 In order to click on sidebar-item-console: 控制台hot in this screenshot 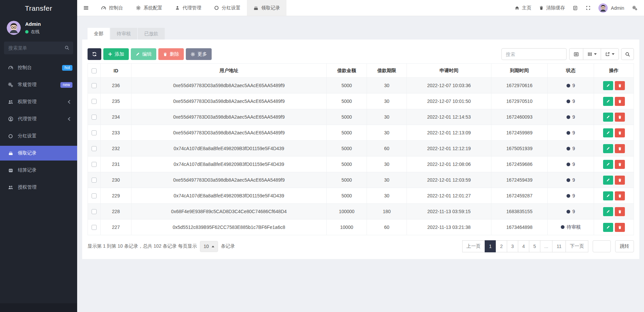, I will do `click(39, 68)`.